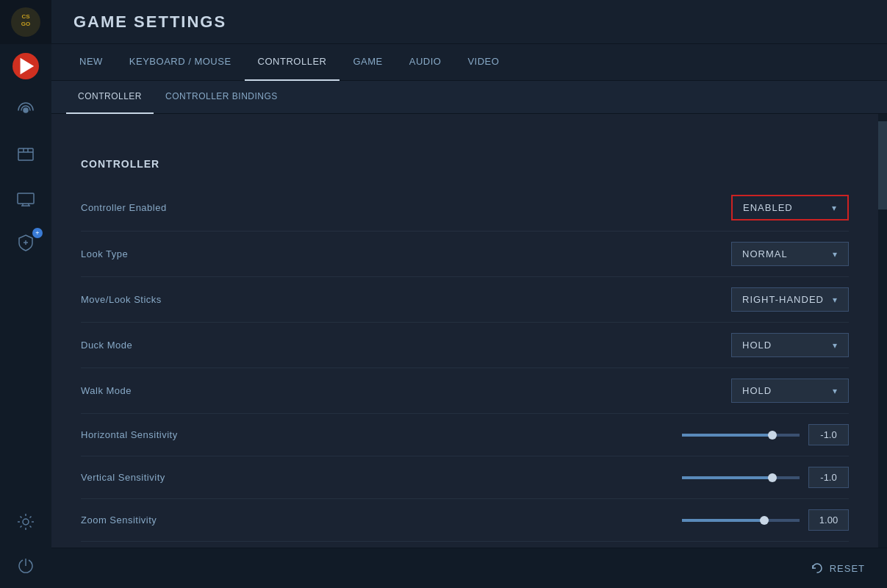  What do you see at coordinates (469, 97) in the screenshot?
I see `sub-tab-bar: Controller Controller Bindings` at bounding box center [469, 97].